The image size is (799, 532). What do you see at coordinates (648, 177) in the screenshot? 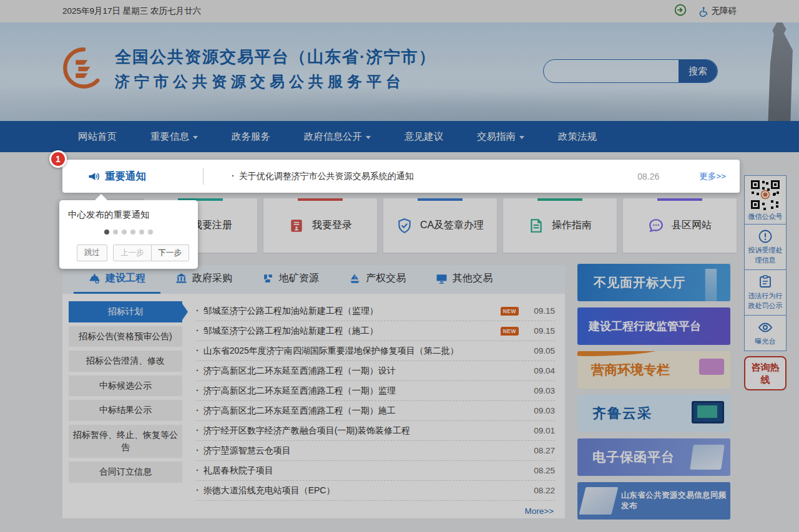
I see `notice-item-date: 08.26` at bounding box center [648, 177].